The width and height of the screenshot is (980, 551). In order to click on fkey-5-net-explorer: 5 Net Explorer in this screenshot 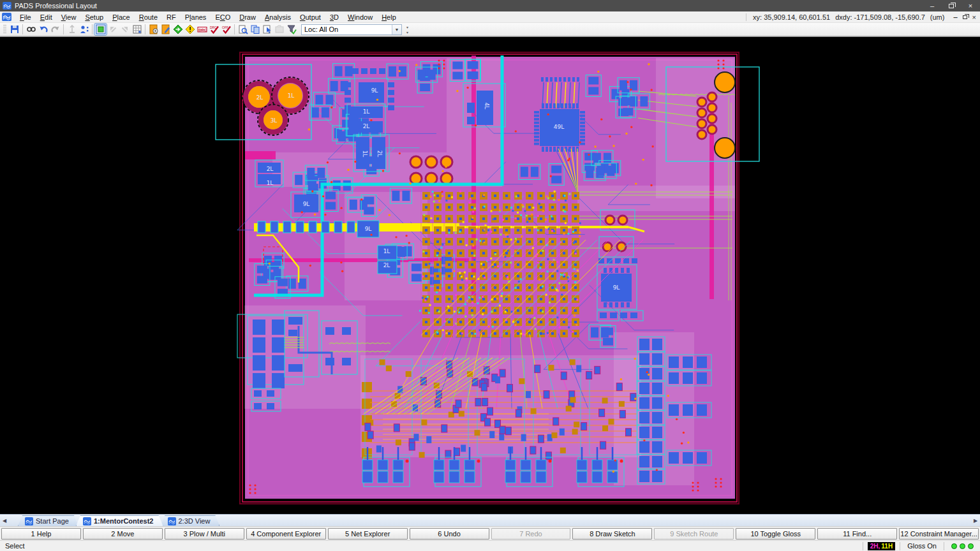, I will do `click(368, 534)`.